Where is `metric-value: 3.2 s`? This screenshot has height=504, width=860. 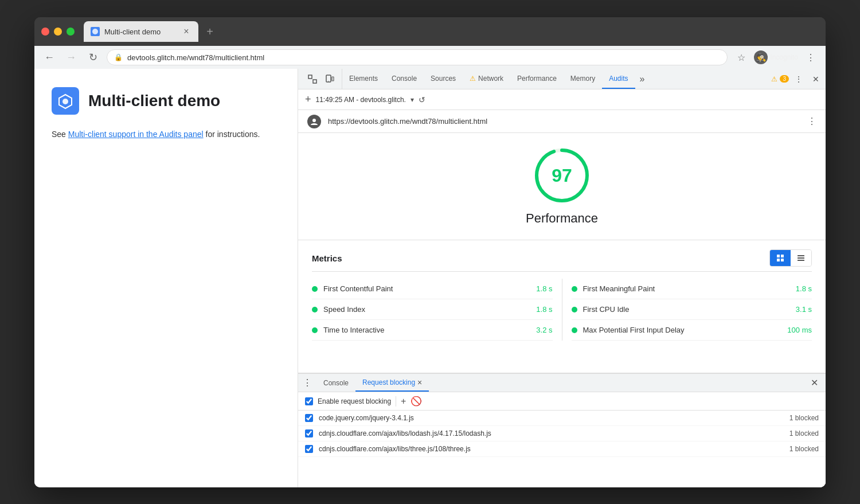 metric-value: 3.2 s is located at coordinates (544, 330).